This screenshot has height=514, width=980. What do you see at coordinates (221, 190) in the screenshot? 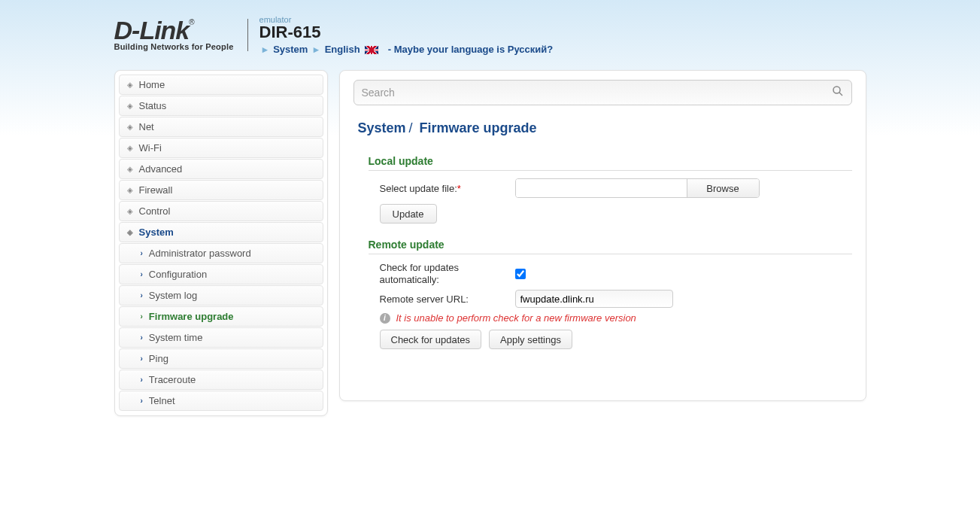
I see `sidebar-item-firewall: ◈Firewall` at bounding box center [221, 190].